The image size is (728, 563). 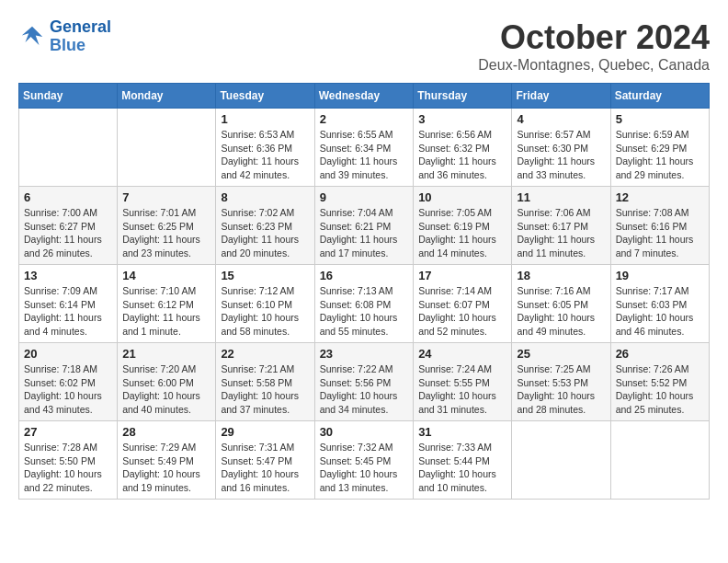 I want to click on day-number: 17, so click(x=462, y=276).